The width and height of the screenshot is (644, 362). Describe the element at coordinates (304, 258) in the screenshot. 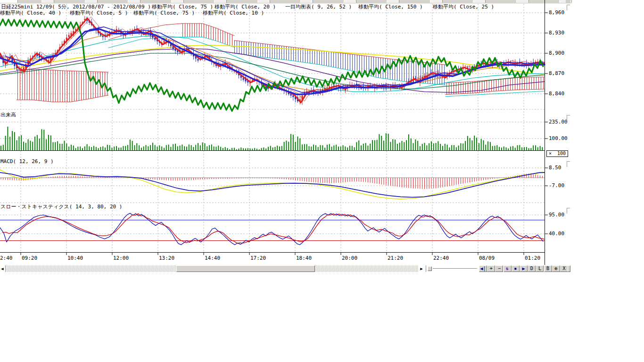

I see `time-tick-label: 18:40` at that location.